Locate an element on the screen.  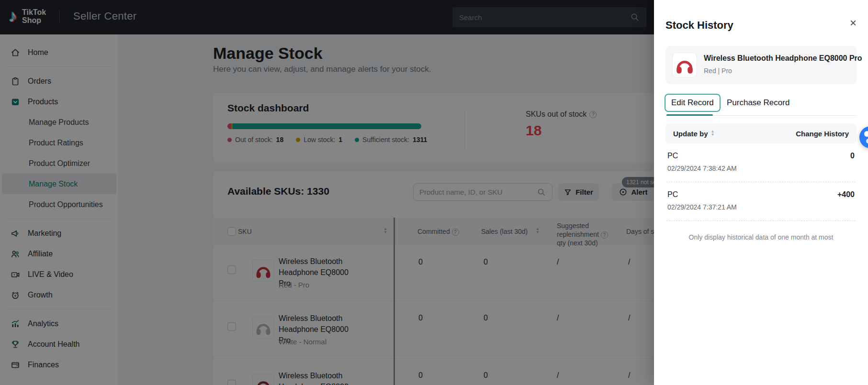
sort-icon: ▲▼ is located at coordinates (713, 133).